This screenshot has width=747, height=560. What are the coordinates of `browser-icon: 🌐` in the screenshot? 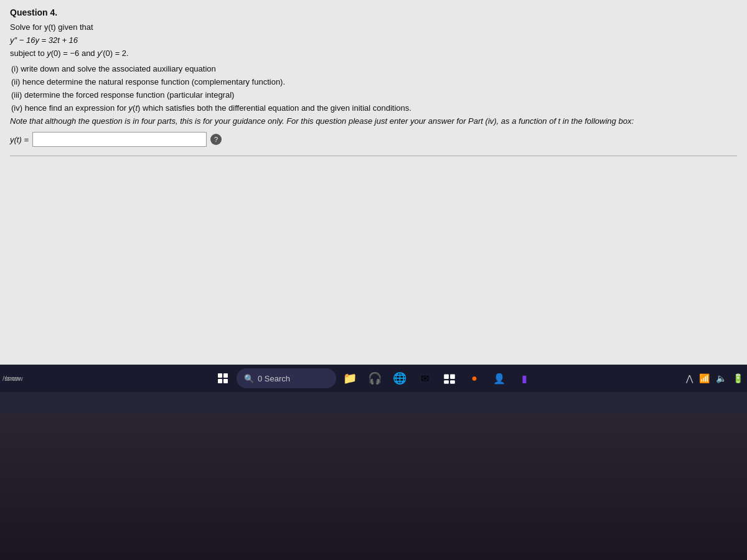 It's located at (400, 378).